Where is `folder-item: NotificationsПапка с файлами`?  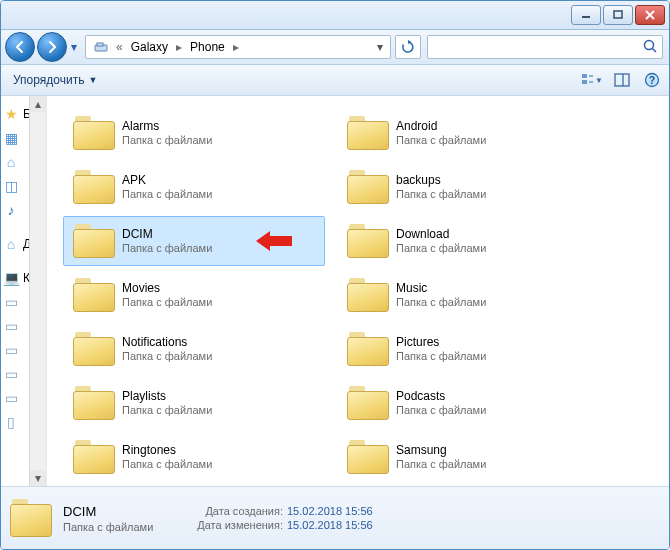
folder-item: NotificationsПапка с файлами is located at coordinates (194, 349).